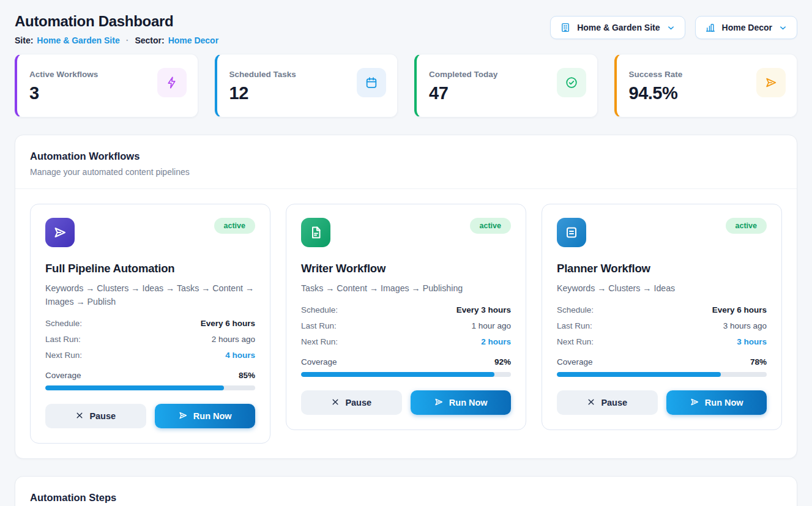 The image size is (812, 506). I want to click on site-selector-value: Home & Garden Site, so click(618, 28).